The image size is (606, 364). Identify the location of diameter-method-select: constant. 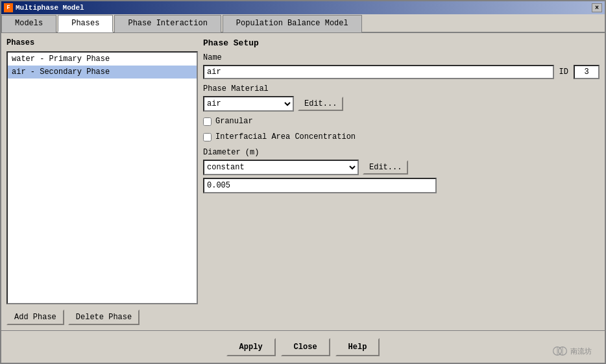
(281, 167).